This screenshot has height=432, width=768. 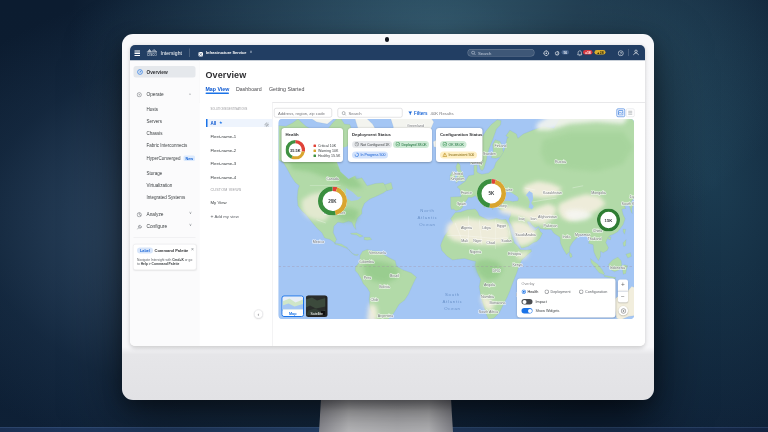 What do you see at coordinates (631, 197) in the screenshot?
I see `svg-text: Japan` at bounding box center [631, 197].